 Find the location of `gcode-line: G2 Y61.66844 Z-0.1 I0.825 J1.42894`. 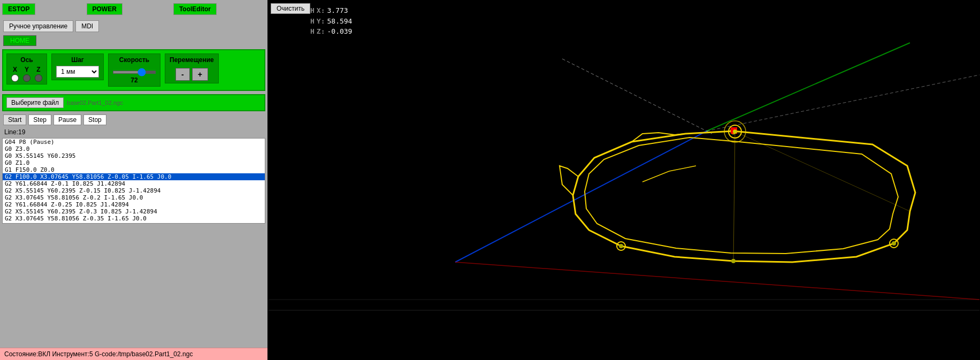

gcode-line: G2 Y61.66844 Z-0.1 I0.825 J1.42894 is located at coordinates (134, 184).